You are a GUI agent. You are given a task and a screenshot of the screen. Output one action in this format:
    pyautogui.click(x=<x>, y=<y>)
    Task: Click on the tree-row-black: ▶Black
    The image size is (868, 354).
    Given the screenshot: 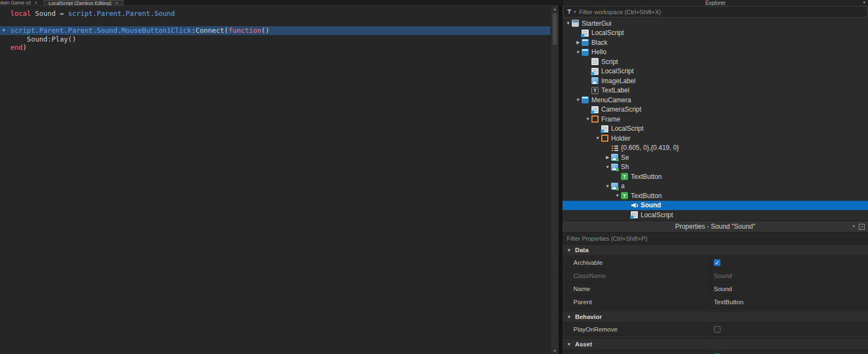 What is the action you would take?
    pyautogui.click(x=715, y=43)
    